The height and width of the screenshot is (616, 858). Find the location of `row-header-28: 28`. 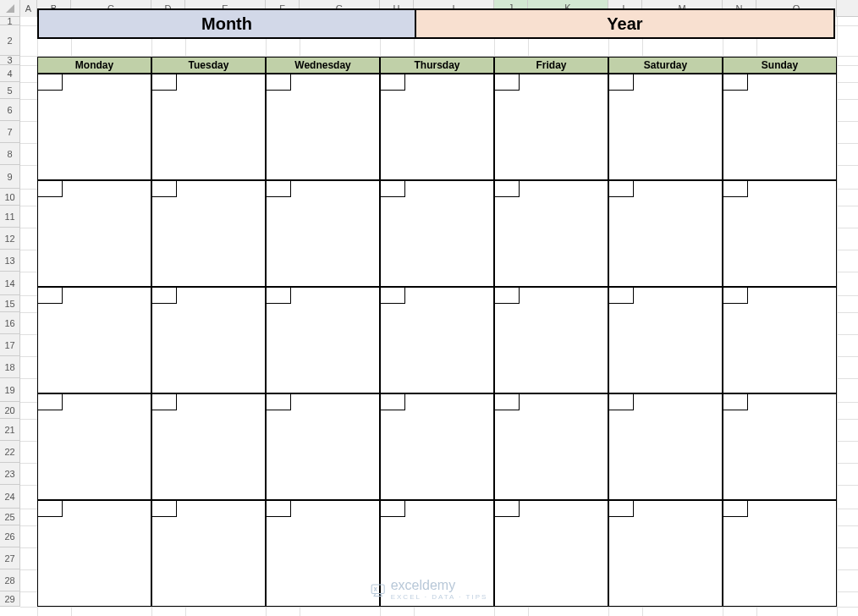

row-header-28: 28 is located at coordinates (10, 580).